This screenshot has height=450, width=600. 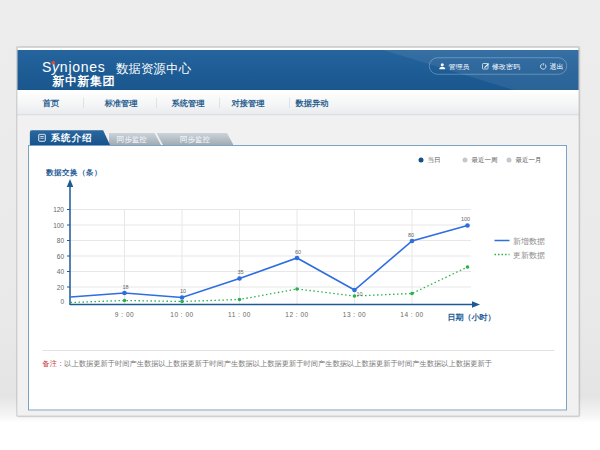 What do you see at coordinates (62, 302) in the screenshot?
I see `svg-text: 0` at bounding box center [62, 302].